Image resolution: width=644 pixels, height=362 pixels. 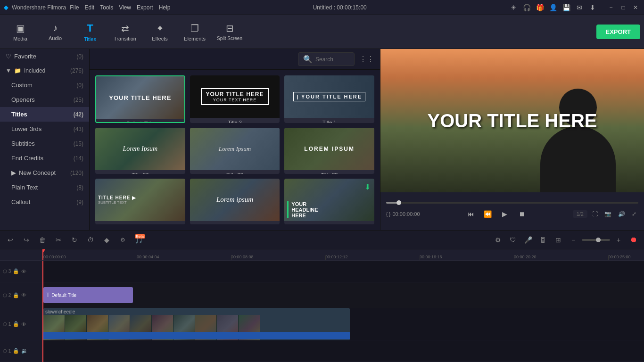 What do you see at coordinates (25, 351) in the screenshot?
I see `speaker-icon-e: 🔉` at bounding box center [25, 351].